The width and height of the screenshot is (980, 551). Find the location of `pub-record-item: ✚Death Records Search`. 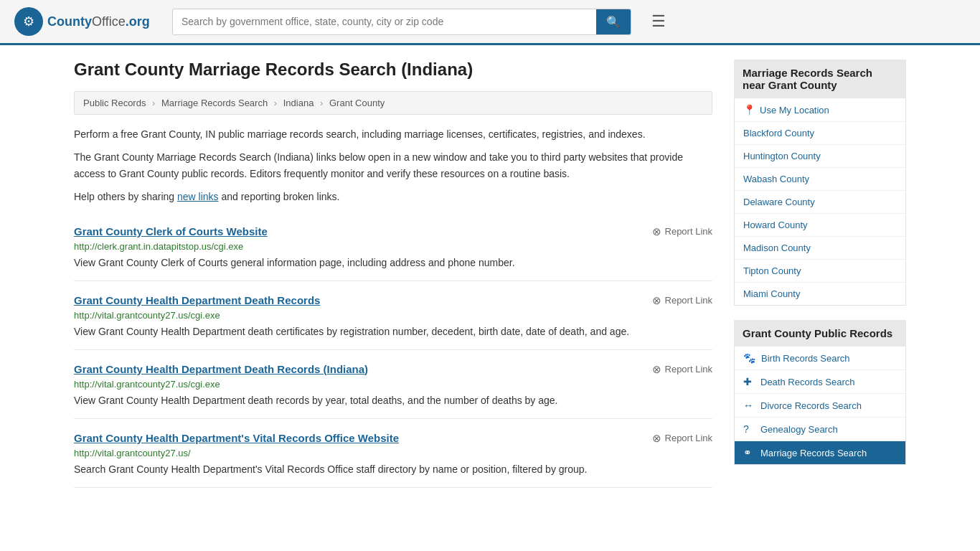

pub-record-item: ✚Death Records Search is located at coordinates (820, 382).